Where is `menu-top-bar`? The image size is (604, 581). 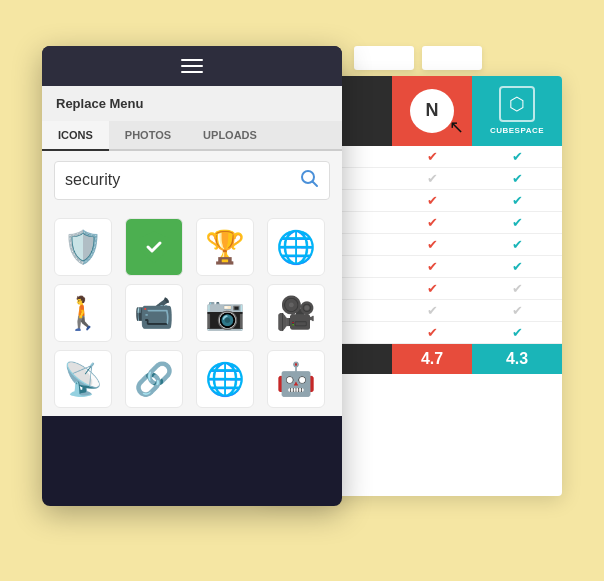 menu-top-bar is located at coordinates (192, 66).